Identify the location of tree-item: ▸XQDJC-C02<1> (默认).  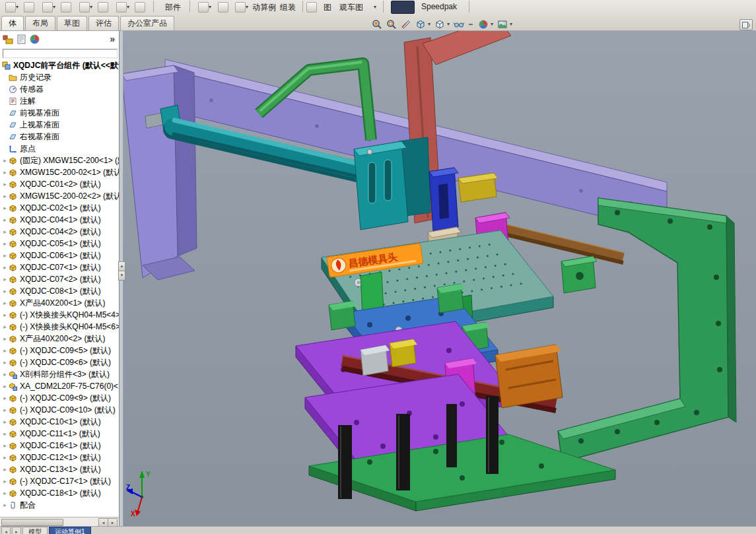
(59, 208).